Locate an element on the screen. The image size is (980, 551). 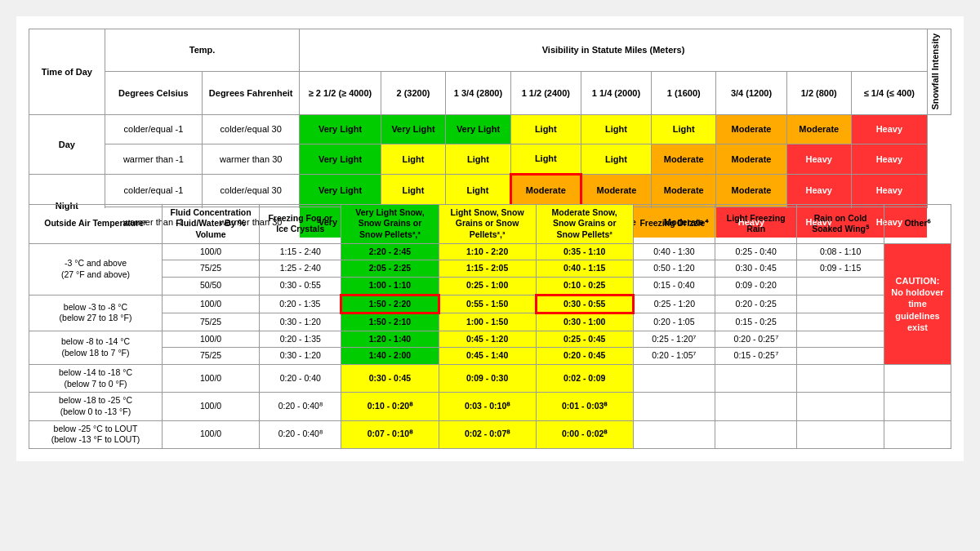
temp-c-cell: colder/equal -1 is located at coordinates (154, 191).